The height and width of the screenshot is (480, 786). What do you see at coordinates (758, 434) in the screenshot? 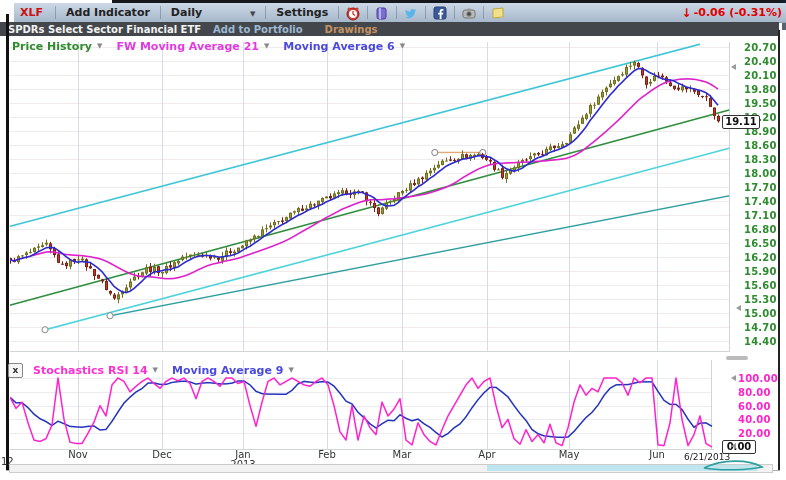
I see `stoch-tick-label: 20.00` at bounding box center [758, 434].